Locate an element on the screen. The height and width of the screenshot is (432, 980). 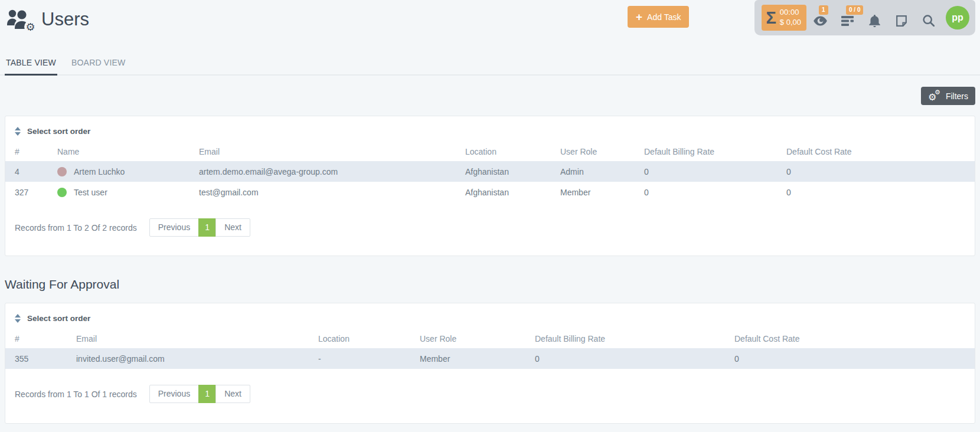
filters-row: ⚙⚙ Filters is located at coordinates (490, 91).